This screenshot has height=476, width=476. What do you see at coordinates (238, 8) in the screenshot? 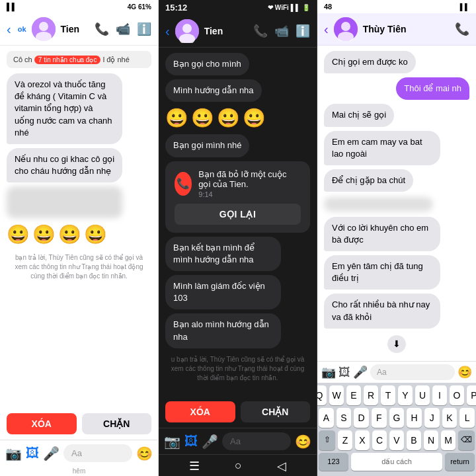
I see `center-status-bar: 15:12 ❤ WiFi ▌▌ 🔋` at bounding box center [238, 8].